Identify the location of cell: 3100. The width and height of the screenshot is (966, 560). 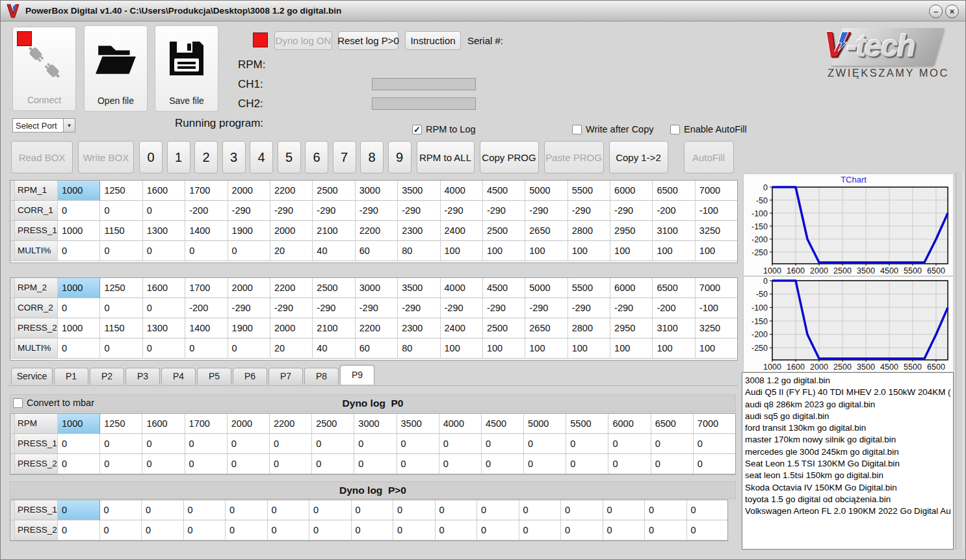
(673, 329).